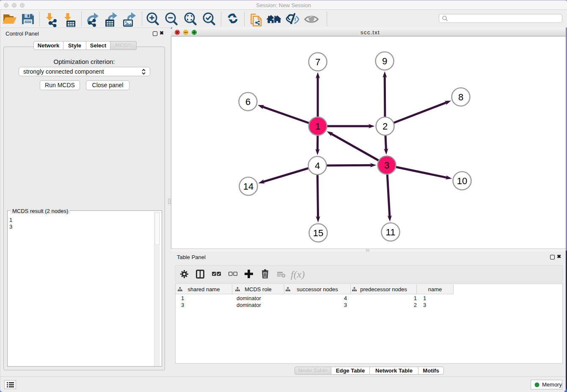 The image size is (567, 392). What do you see at coordinates (318, 126) in the screenshot?
I see `svg-text: 1` at bounding box center [318, 126].